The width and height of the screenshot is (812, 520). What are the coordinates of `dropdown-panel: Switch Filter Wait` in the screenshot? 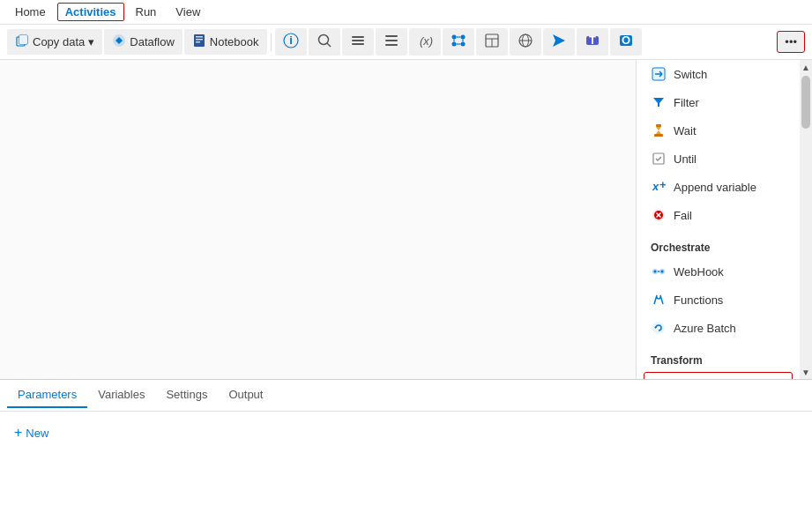 It's located at (724, 219).